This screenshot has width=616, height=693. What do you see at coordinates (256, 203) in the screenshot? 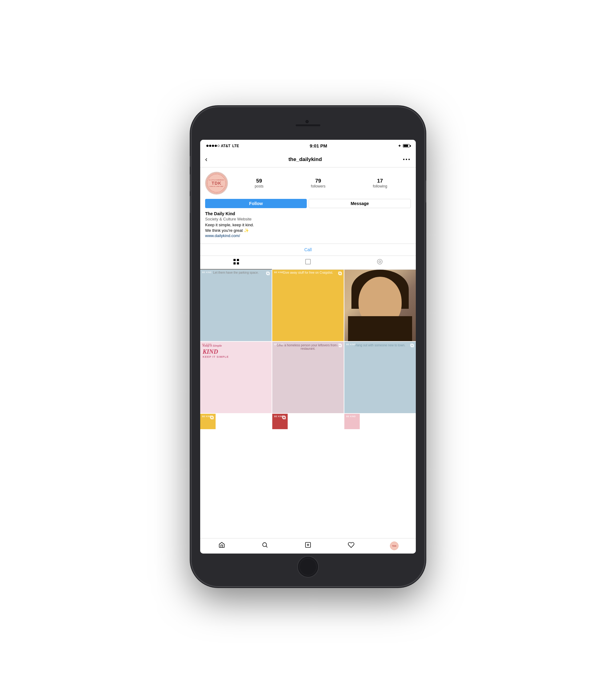
I see `follow-button: Follow` at bounding box center [256, 203].